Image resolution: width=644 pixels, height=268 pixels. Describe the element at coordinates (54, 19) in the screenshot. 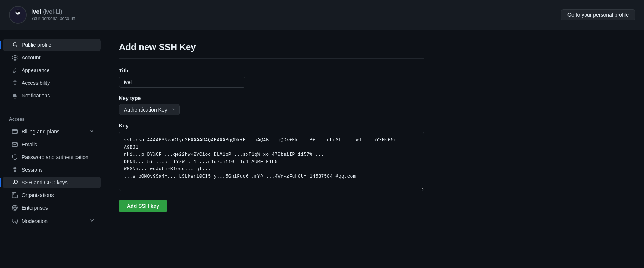

I see `user-subtitle: Your personal account` at that location.